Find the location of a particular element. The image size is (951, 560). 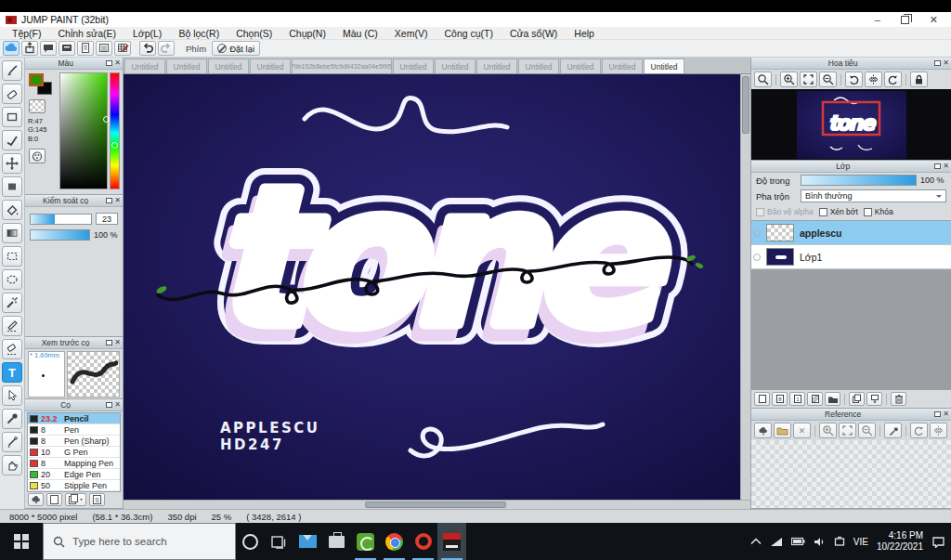

eraser-tool is located at coordinates (12, 94).